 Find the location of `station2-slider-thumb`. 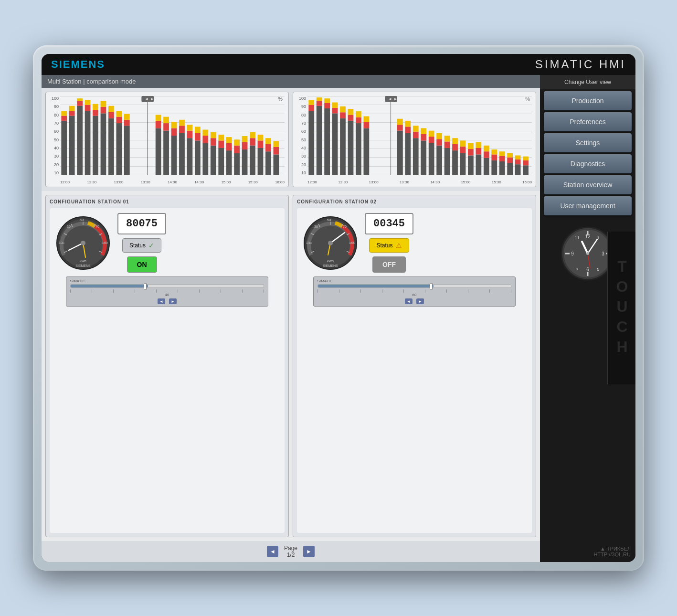

station2-slider-thumb is located at coordinates (431, 287).